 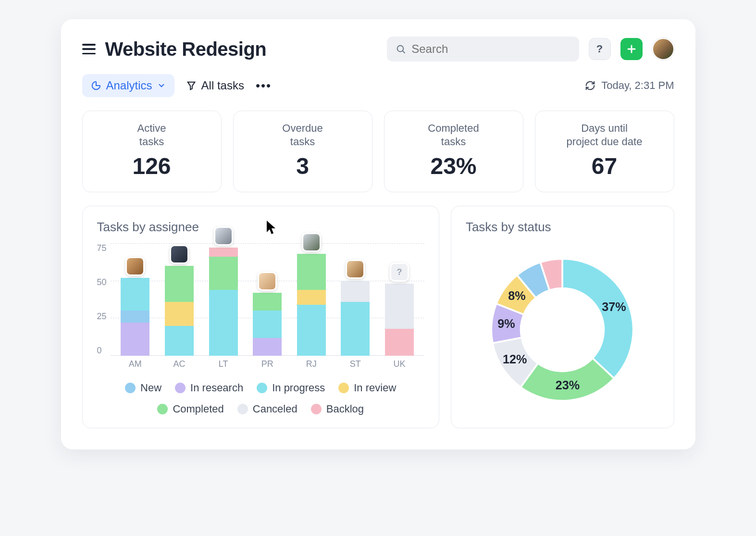 I want to click on stat-value: 3, so click(x=303, y=166).